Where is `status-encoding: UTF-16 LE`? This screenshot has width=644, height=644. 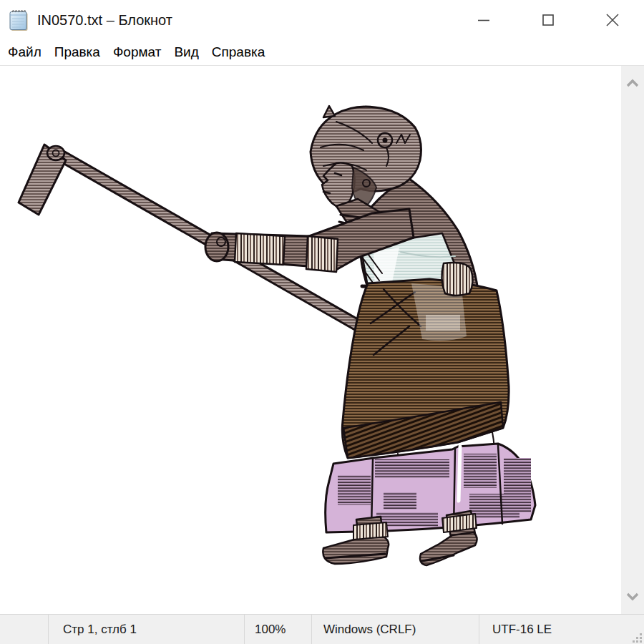
status-encoding: UTF-16 LE is located at coordinates (562, 630).